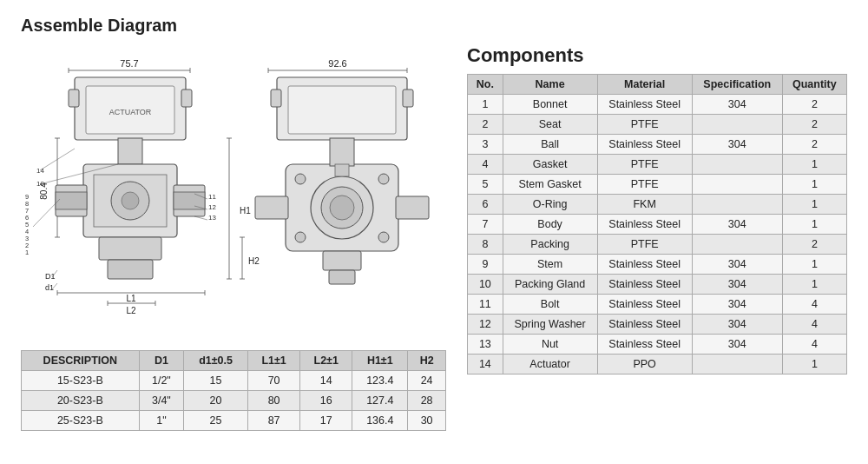 The image size is (868, 464). Describe the element at coordinates (161, 361) in the screenshot. I see `dim-header-d1: D1` at that location.